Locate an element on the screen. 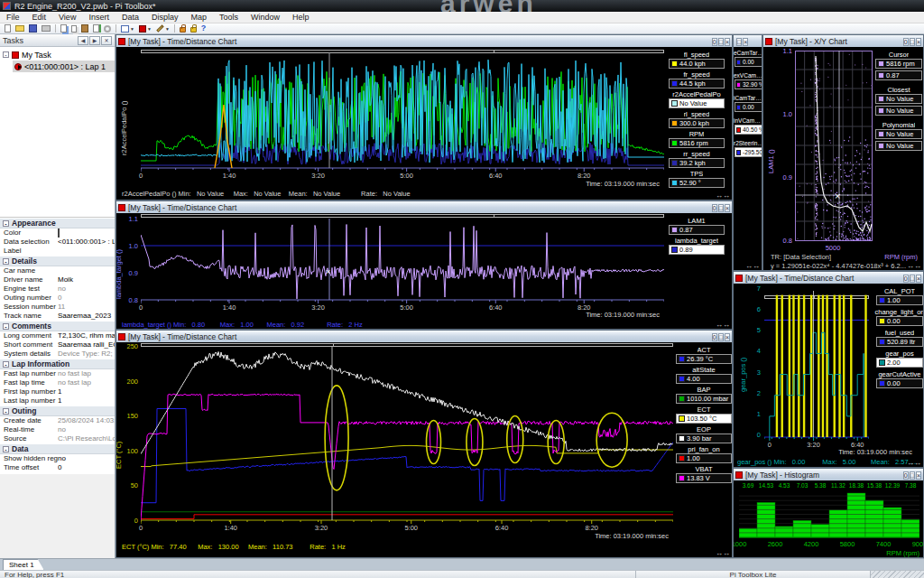  save-button is located at coordinates (32, 29).